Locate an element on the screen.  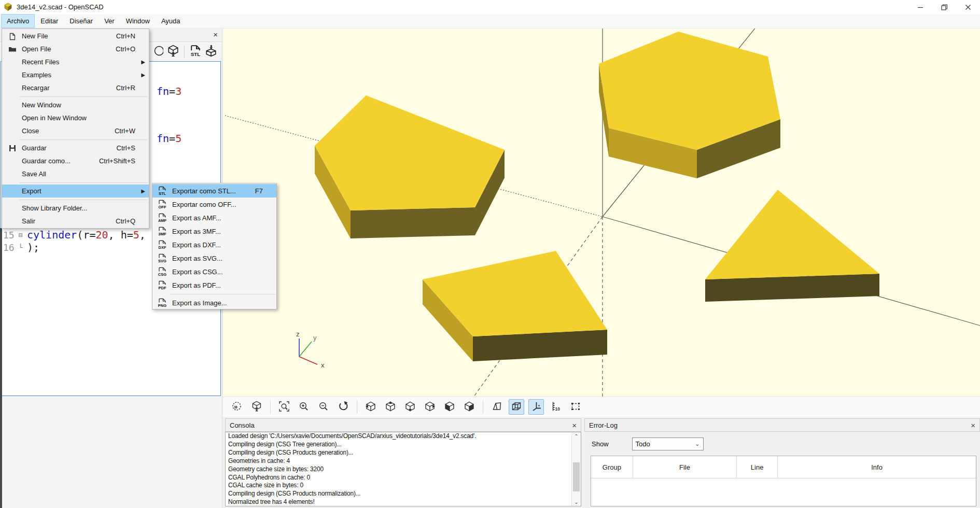
view-front-button is located at coordinates (450, 407).